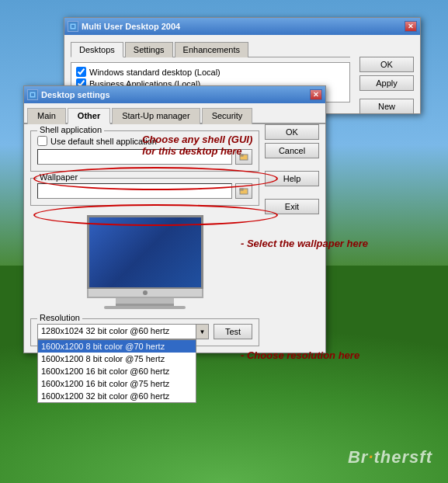 This screenshot has width=448, height=483. Describe the element at coordinates (292, 169) in the screenshot. I see `settings-side-buttons: OK Cancel Help Exit` at that location.